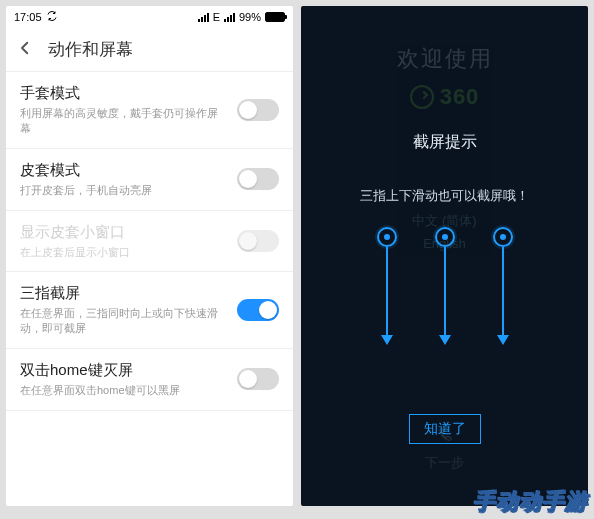  Describe the element at coordinates (124, 232) in the screenshot. I see `setting-title: 显示皮套小窗口` at that location.